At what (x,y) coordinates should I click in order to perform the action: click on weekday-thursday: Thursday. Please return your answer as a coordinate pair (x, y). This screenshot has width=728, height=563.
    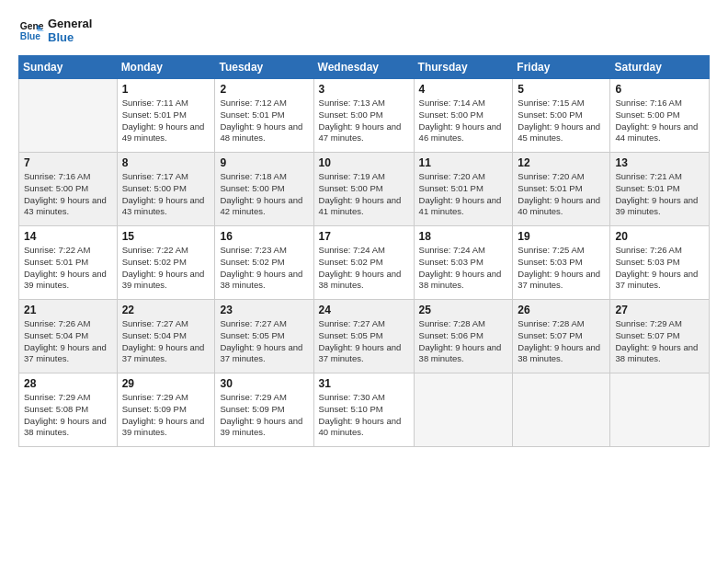
    Looking at the image, I should click on (463, 68).